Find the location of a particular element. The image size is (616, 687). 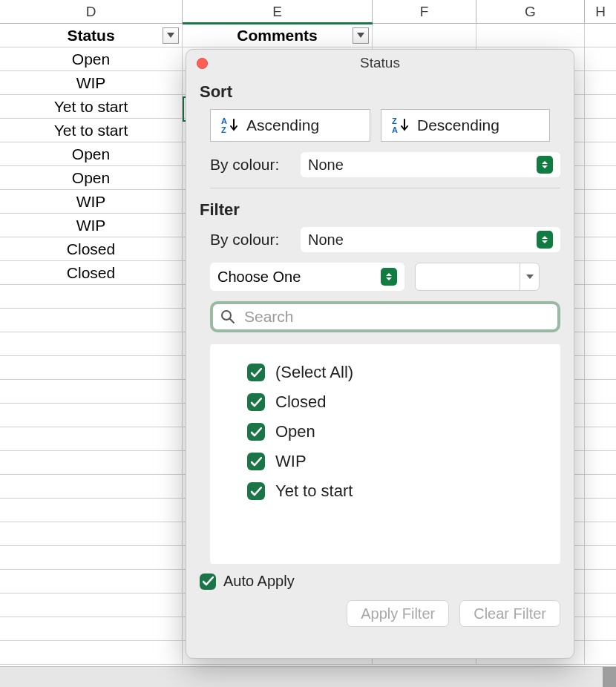

horizontal-scrollbar-area is located at coordinates (308, 677).